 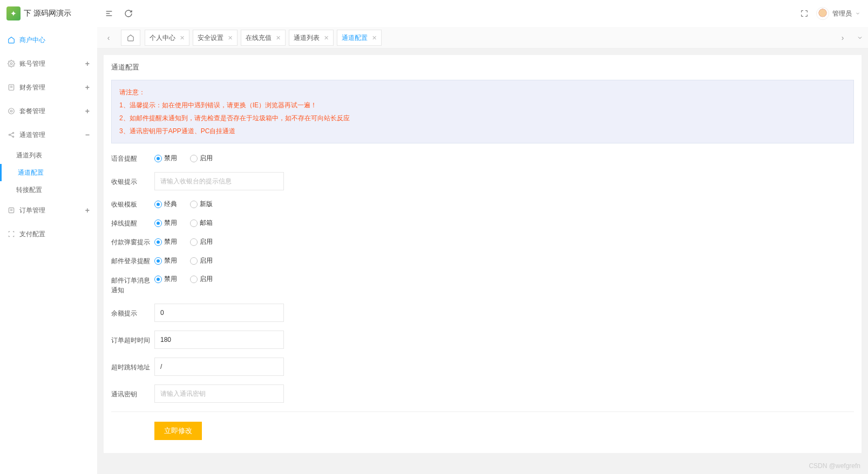 I want to click on tabs-next: ›, so click(x=843, y=38).